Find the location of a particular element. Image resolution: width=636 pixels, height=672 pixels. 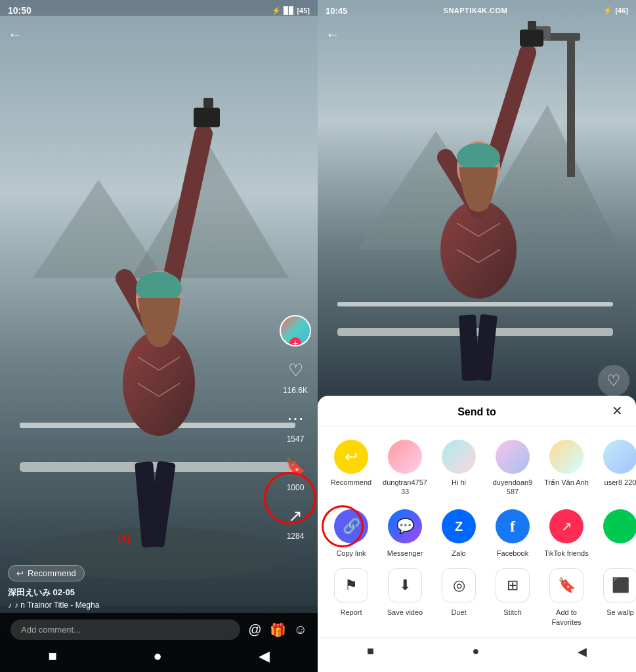

square-nav-right: ■ is located at coordinates (370, 652).